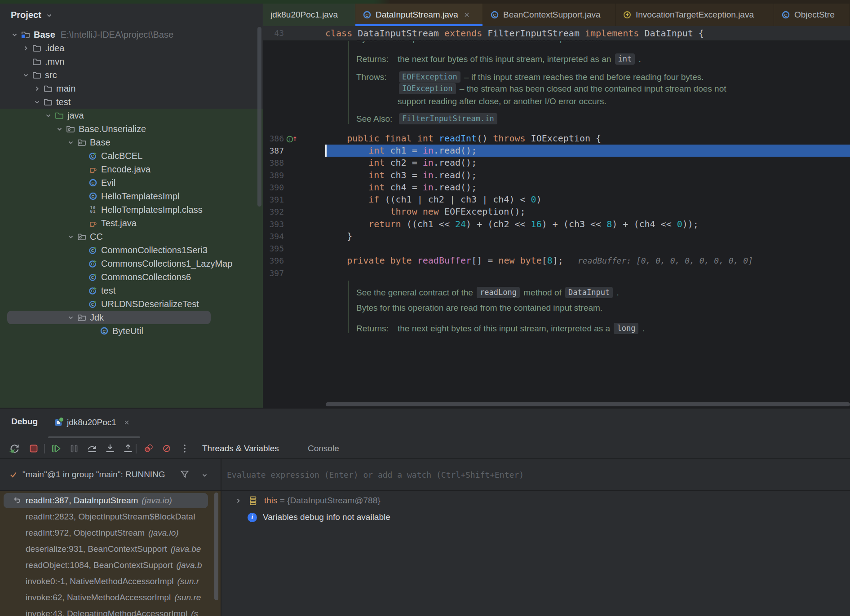 Image resolution: width=850 pixels, height=616 pixels. Describe the element at coordinates (131, 156) in the screenshot. I see `tree-item-calcbcel: CCalcBCEL` at that location.